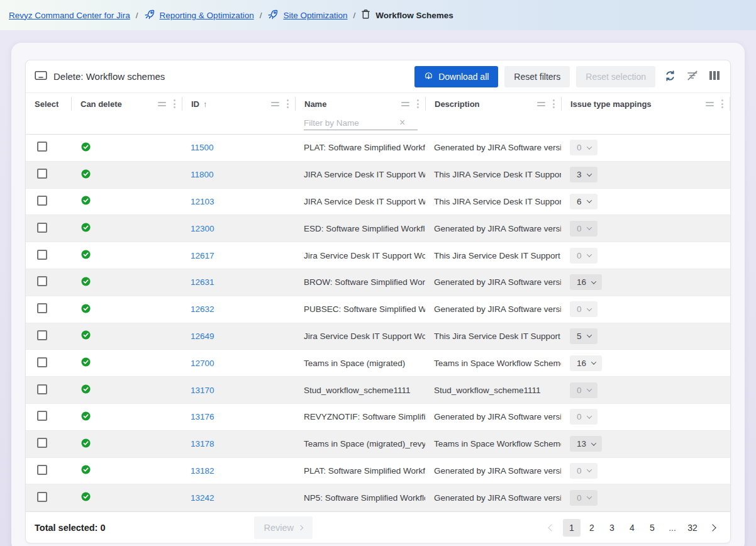  What do you see at coordinates (632, 528) in the screenshot?
I see `pagination-page-4: 4` at bounding box center [632, 528].